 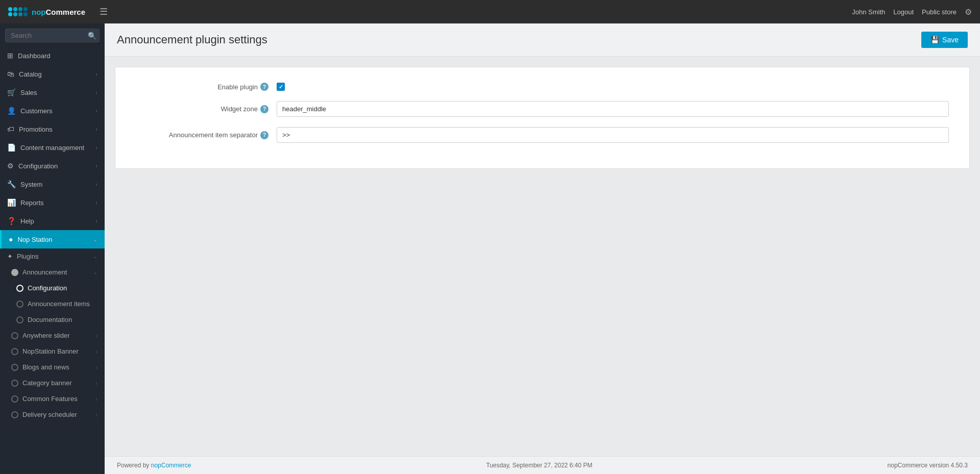 What do you see at coordinates (28, 221) in the screenshot?
I see `sidebar-item-label: Help` at bounding box center [28, 221].